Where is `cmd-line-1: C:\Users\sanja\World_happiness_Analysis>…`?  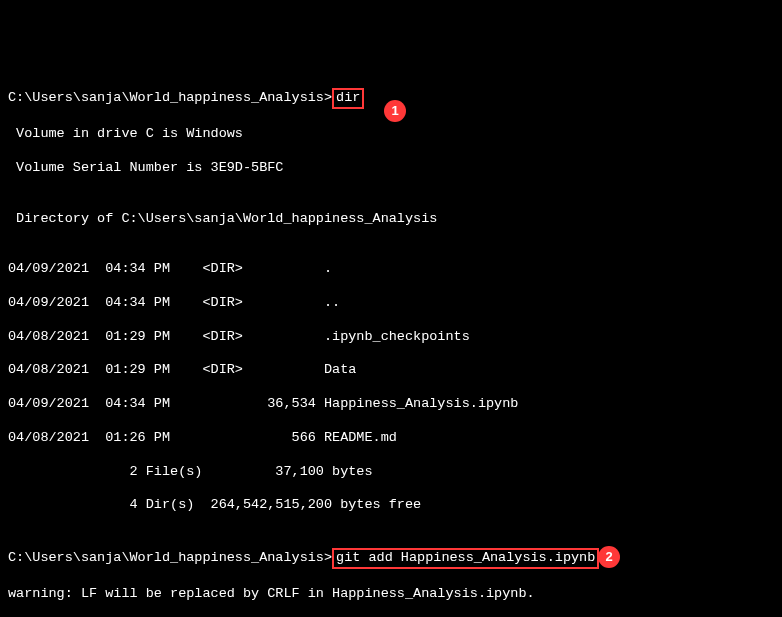
cmd-line-1: C:\Users\sanja\World_happiness_Analysis>… is located at coordinates (391, 98).